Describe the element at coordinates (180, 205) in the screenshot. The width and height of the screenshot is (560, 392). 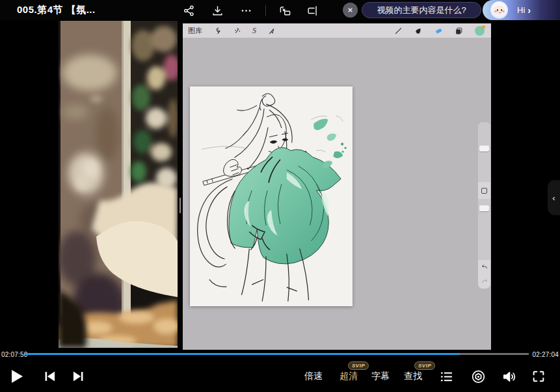
I see `split-drag-handle` at that location.